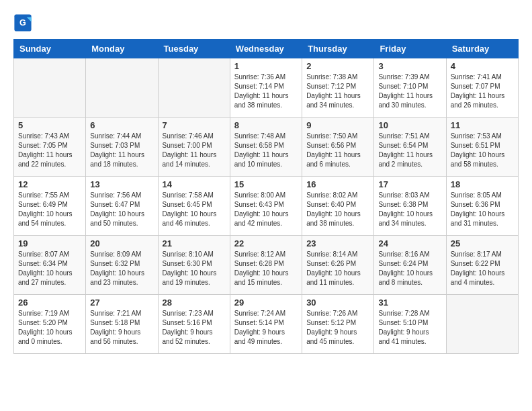 This screenshot has height=411, width=532. Describe the element at coordinates (410, 269) in the screenshot. I see `day-info: Sunrise: 8:16 AM Sunset: 6:24 PM Dayligh…` at that location.